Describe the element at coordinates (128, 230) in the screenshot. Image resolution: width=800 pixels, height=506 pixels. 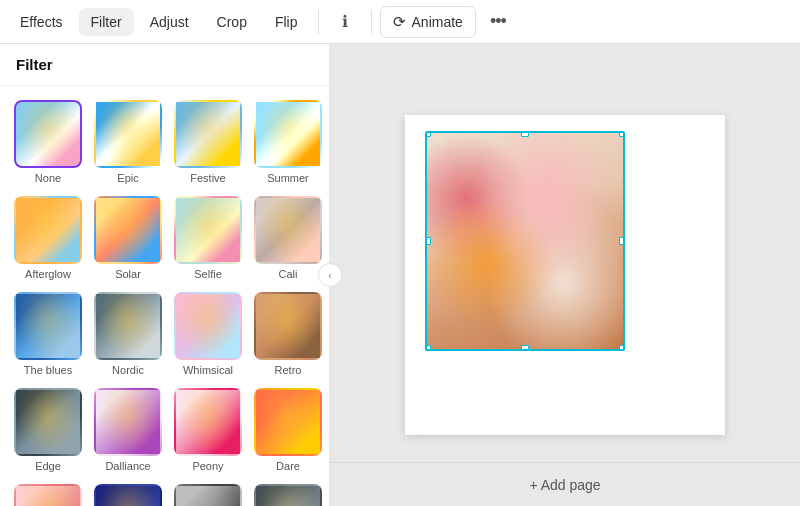
I see `filter-balloon-solar` at that location.